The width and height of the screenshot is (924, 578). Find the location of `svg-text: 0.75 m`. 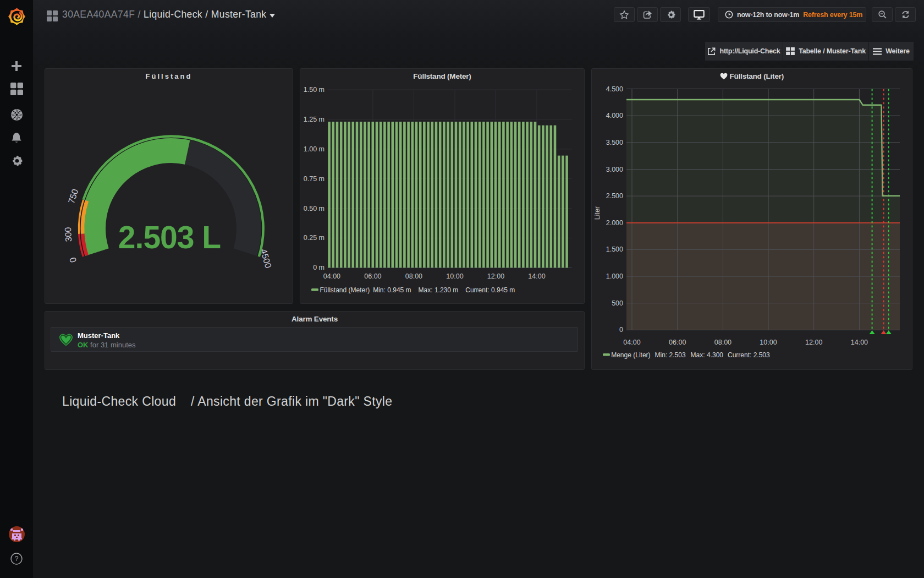

svg-text: 0.75 m is located at coordinates (314, 179).